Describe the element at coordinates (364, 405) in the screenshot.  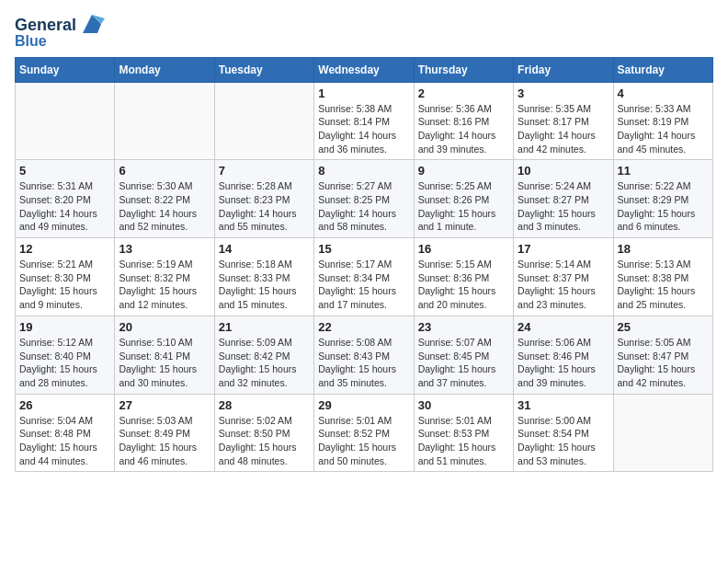
I see `day-number: 29` at that location.